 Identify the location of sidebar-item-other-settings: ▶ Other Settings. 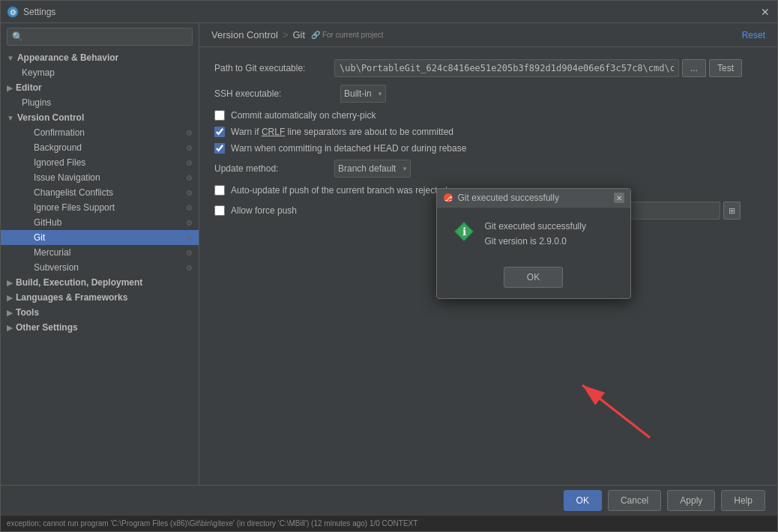
(100, 327).